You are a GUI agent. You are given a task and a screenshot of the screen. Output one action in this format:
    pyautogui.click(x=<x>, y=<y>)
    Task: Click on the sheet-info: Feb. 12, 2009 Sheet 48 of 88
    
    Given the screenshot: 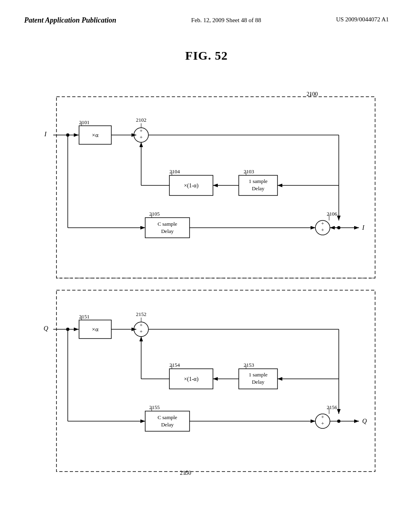 What is the action you would take?
    pyautogui.click(x=226, y=20)
    